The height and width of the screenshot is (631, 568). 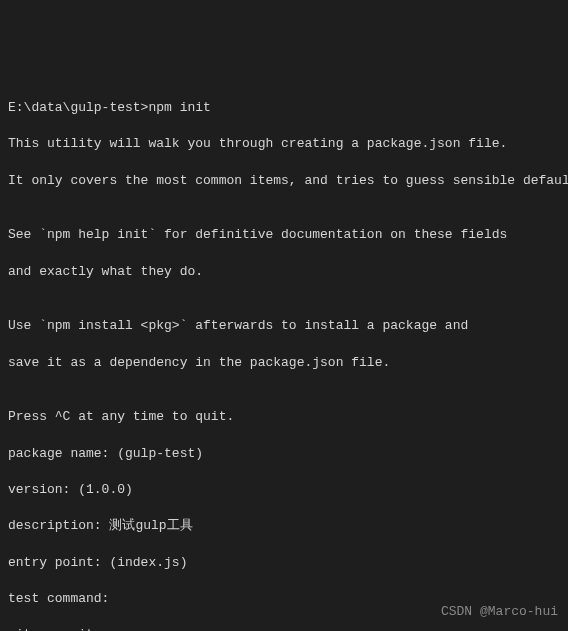 I want to click on intro-line-6: Use `npm install <pkg>` afterwards to in…, so click(x=284, y=326).